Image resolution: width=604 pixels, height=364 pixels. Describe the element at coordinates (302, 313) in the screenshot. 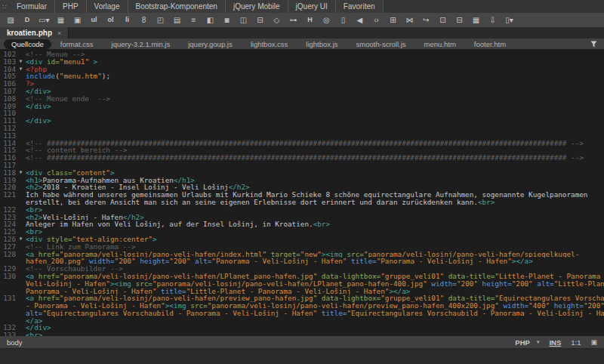

I see `code-row: alt="Equirectangulares Vorschaubild - Pa…` at that location.